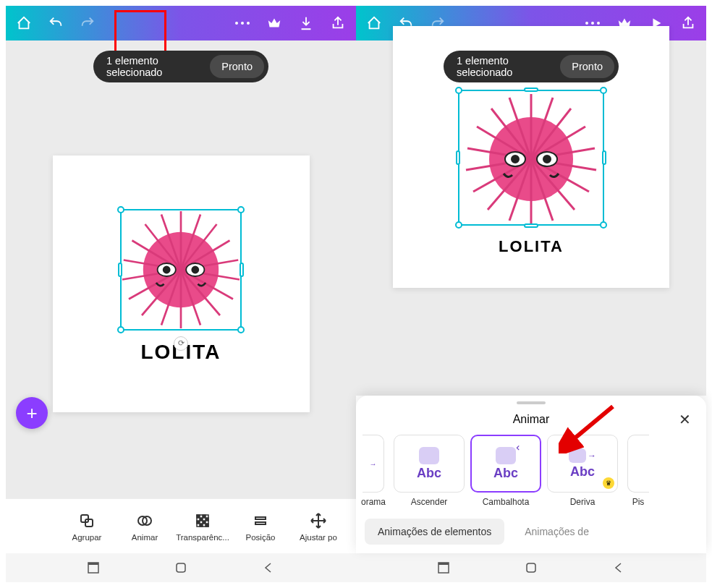 The height and width of the screenshot is (588, 712). What do you see at coordinates (274, 23) in the screenshot?
I see `crown-icon` at bounding box center [274, 23].